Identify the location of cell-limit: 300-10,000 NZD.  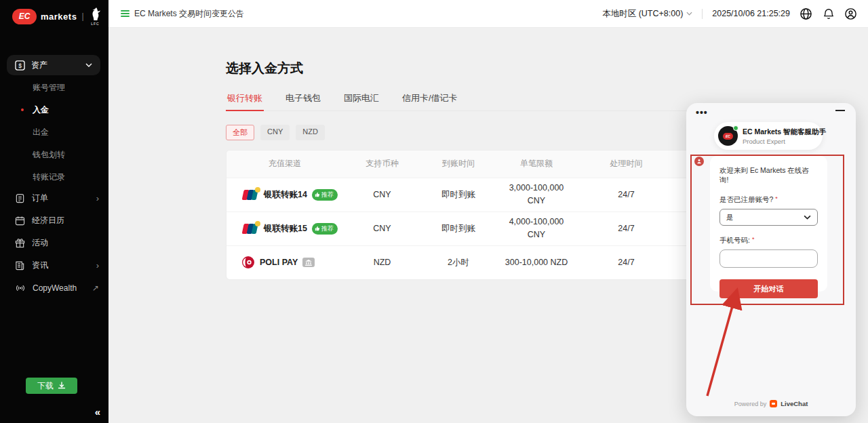
(536, 263).